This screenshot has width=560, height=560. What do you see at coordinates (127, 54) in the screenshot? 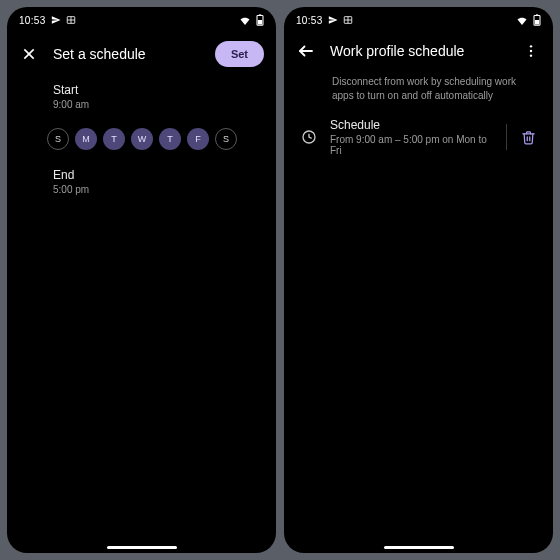
I see `page-title: Set a schedule` at bounding box center [127, 54].